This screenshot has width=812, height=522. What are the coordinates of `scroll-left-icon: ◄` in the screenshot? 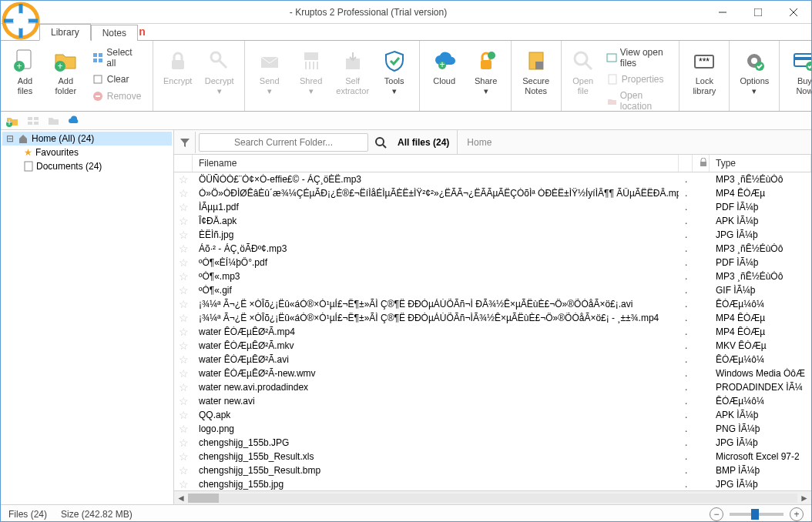 It's located at (181, 498).